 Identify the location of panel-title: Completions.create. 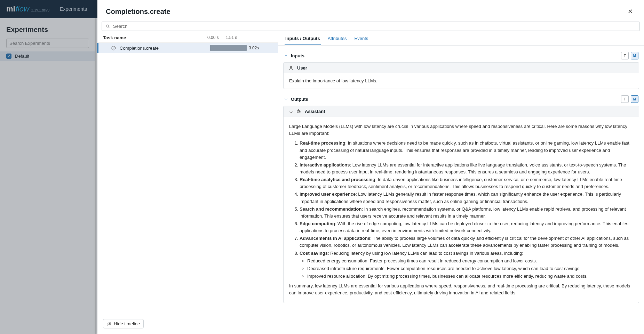
(138, 12).